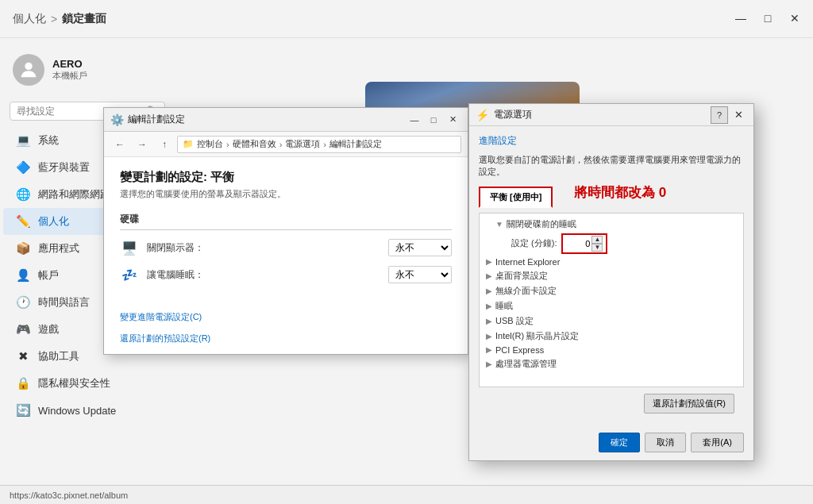 This screenshot has width=813, height=504. Describe the element at coordinates (433, 120) in the screenshot. I see `edit-plan-window-controls: — □ ✕` at that location.